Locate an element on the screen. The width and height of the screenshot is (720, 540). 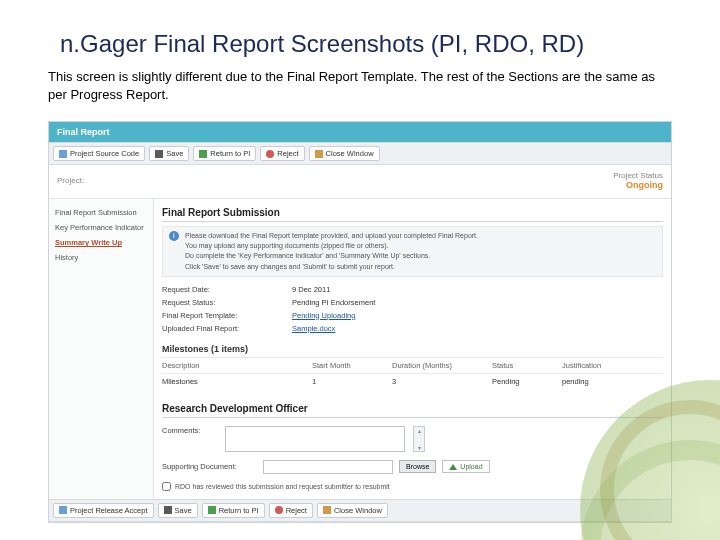
nav-summary-writeup: Summary Write Up is located at coordinates (101, 242).